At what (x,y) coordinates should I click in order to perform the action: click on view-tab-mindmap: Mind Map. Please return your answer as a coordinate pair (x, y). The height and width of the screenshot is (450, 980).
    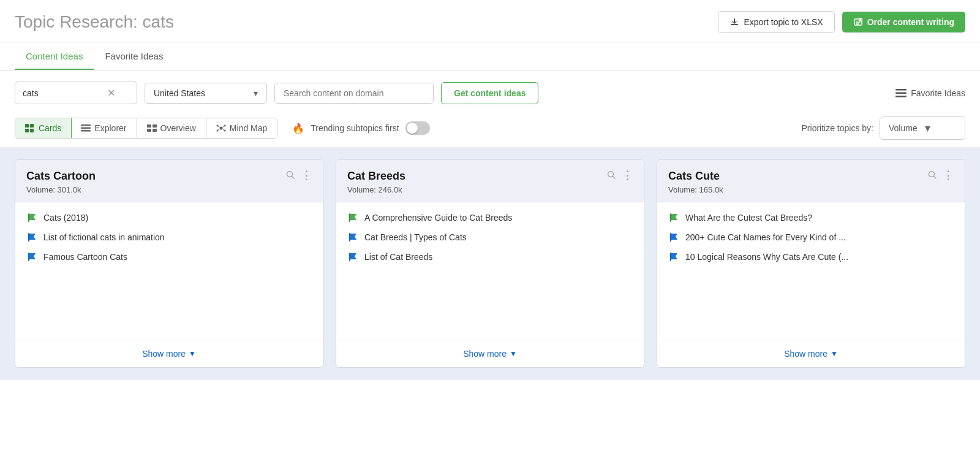
    Looking at the image, I should click on (241, 128).